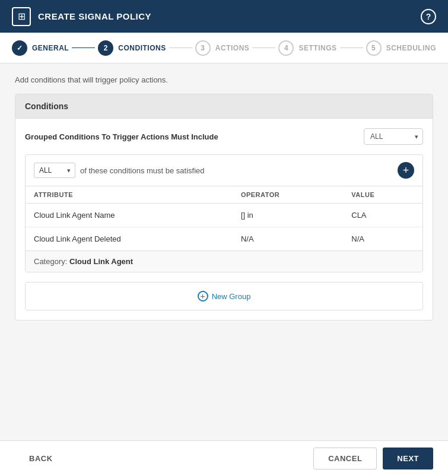 This screenshot has width=448, height=476. What do you see at coordinates (203, 48) in the screenshot?
I see `step-3-circle: 3` at bounding box center [203, 48].